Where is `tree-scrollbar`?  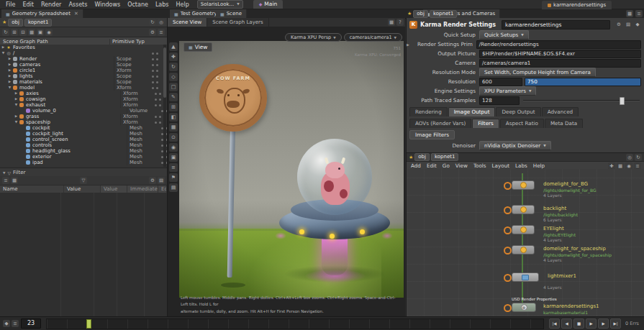 tree-scrollbar is located at coordinates (165, 106).